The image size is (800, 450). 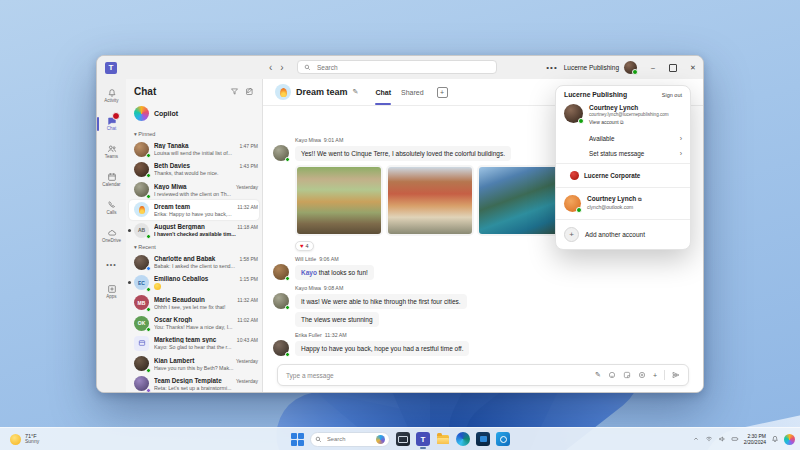 I want to click on chat-list-item-oscar-krogh: OK Oscar Krogh11:02 AM You: Thanks! Have…, so click(x=194, y=323).